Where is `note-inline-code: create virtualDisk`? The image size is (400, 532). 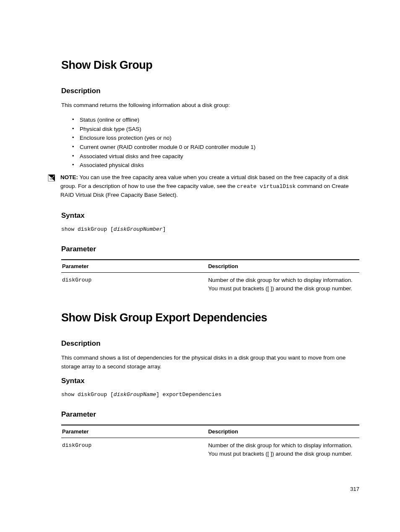 note-inline-code: create virtualDisk is located at coordinates (266, 186).